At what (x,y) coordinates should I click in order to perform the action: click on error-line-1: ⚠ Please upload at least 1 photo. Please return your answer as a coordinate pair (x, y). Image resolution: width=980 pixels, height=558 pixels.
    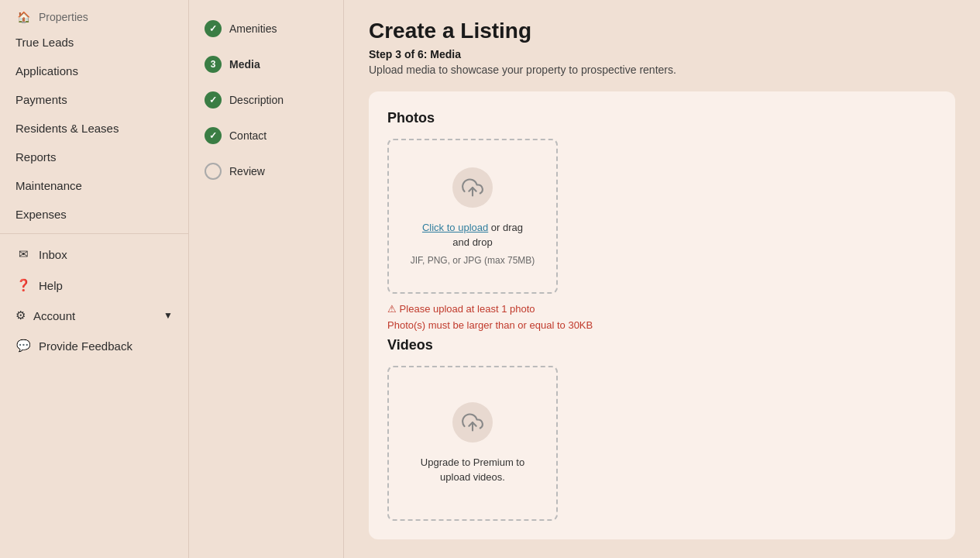
    Looking at the image, I should click on (462, 308).